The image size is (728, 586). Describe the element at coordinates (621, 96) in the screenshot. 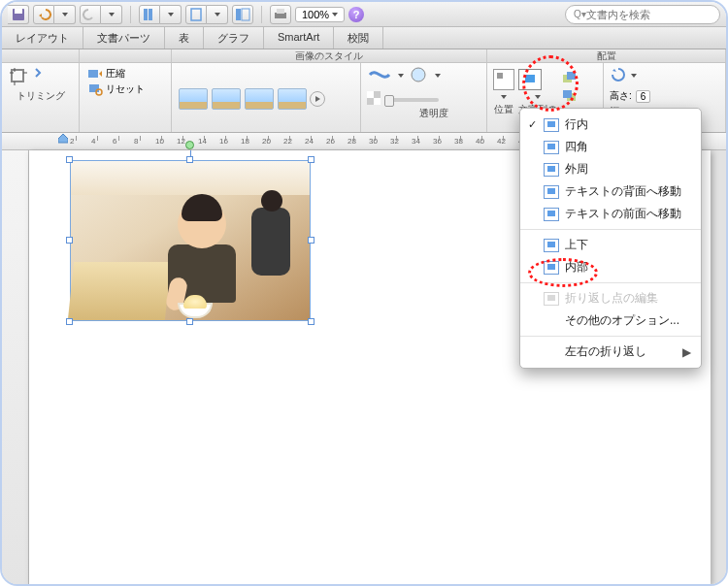

I see `height-label: 高さ:` at that location.